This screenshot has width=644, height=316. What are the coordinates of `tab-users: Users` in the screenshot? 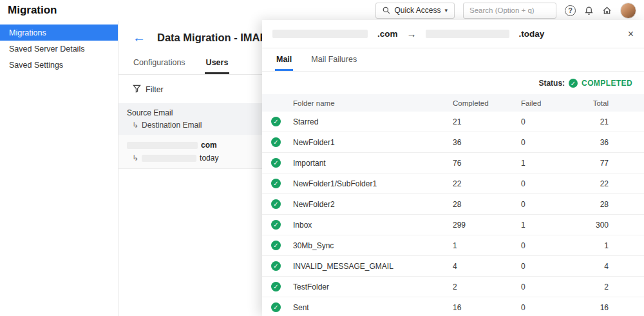 It's located at (218, 64).